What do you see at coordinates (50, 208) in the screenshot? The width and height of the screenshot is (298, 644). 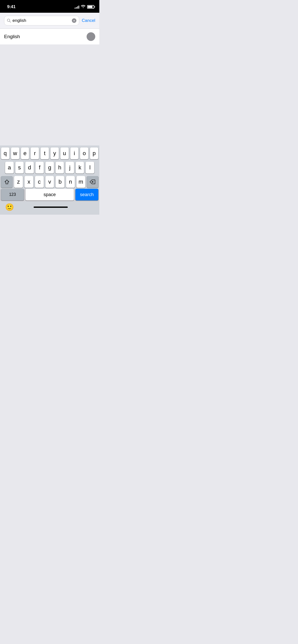 I see `emoji-bar: 🙂` at bounding box center [50, 208].